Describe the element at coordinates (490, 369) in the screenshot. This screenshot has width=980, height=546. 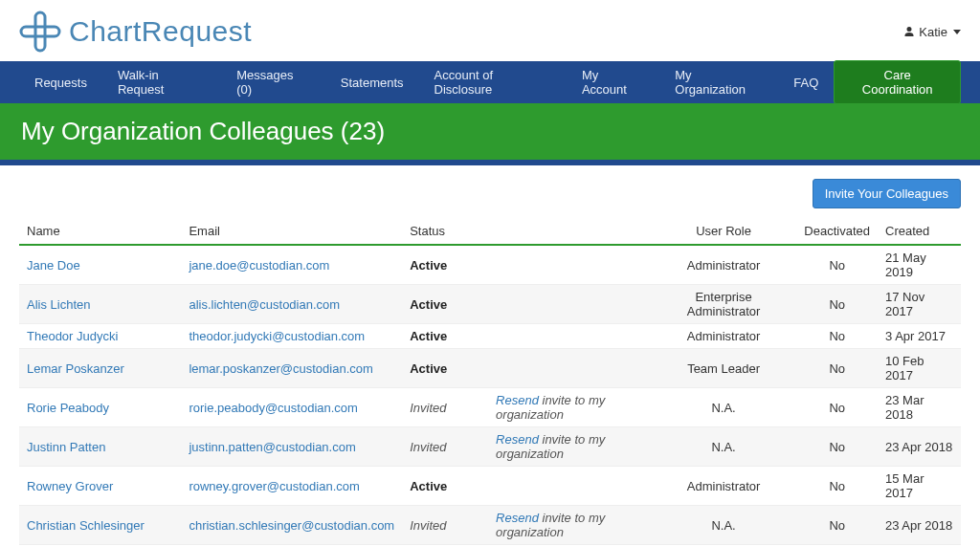
I see `table-row: Lemar Poskanzerlemar.poskanzer@custodian…` at that location.